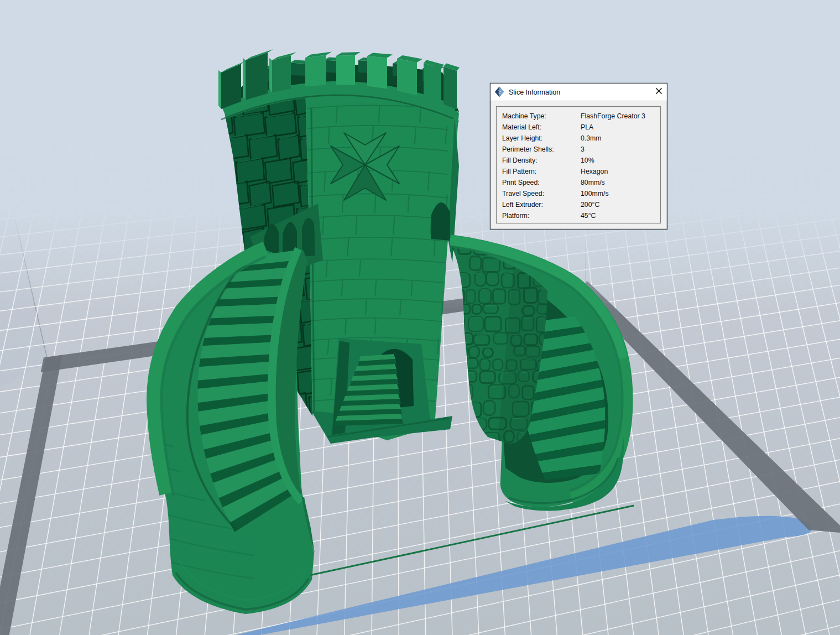 This screenshot has width=840, height=635. Describe the element at coordinates (522, 127) in the screenshot. I see `svg-text: Material Left:` at that location.